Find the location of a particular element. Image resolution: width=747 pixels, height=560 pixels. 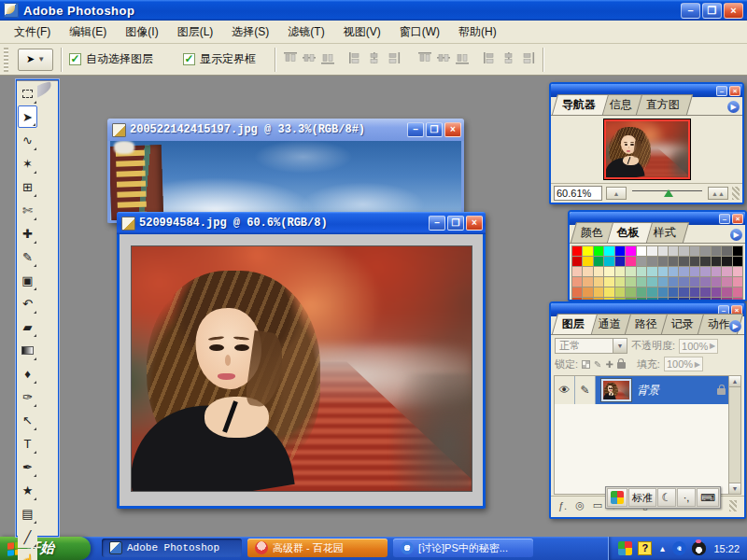

layers-scrollbar: ▲ ▼ is located at coordinates (734, 435).